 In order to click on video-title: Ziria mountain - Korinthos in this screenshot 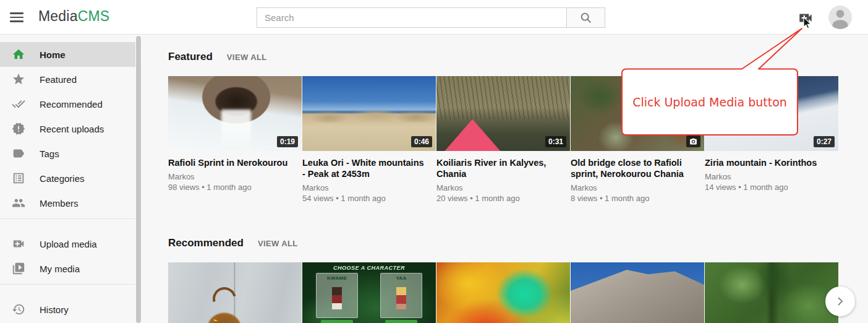, I will do `click(772, 163)`.